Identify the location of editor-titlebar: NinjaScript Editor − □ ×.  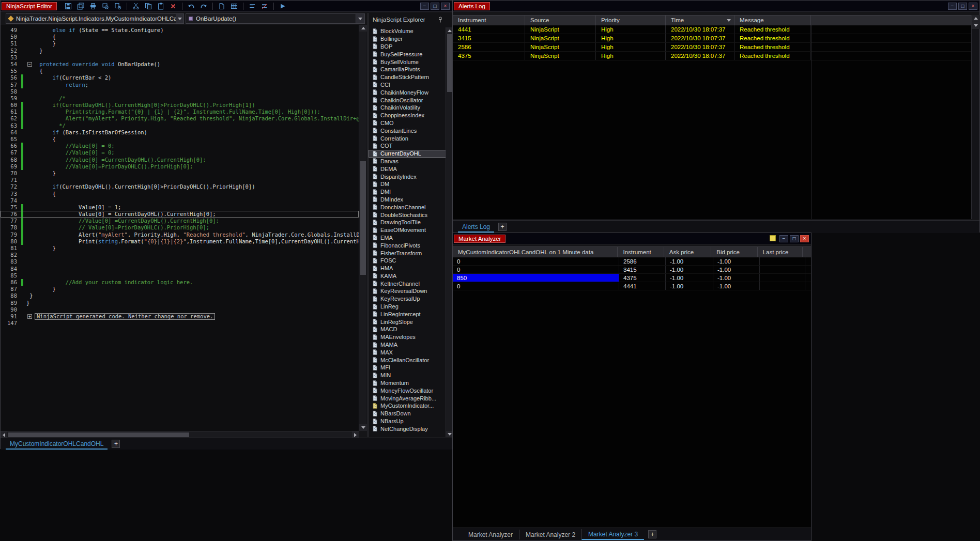
(226, 6).